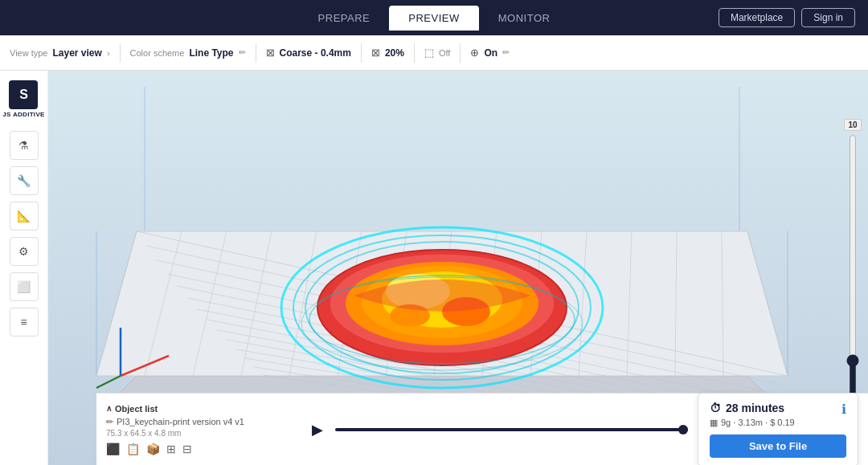 This screenshot has height=465, width=868. What do you see at coordinates (752, 422) in the screenshot?
I see `info-details: ▦ 9g · 3.13m · $ 0.19` at bounding box center [752, 422].